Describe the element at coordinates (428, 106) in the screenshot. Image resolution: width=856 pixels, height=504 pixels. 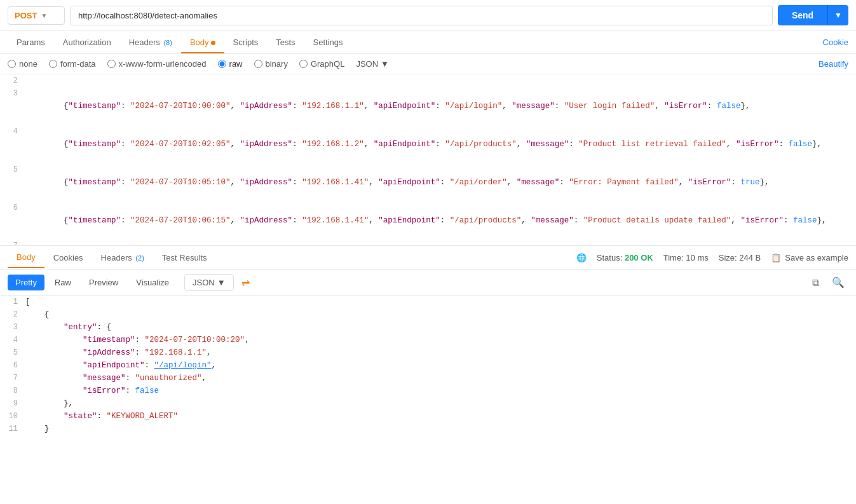
I see `code-line: 3 {"timestamp": "2024-07-20T10:00:00", "…` at that location.